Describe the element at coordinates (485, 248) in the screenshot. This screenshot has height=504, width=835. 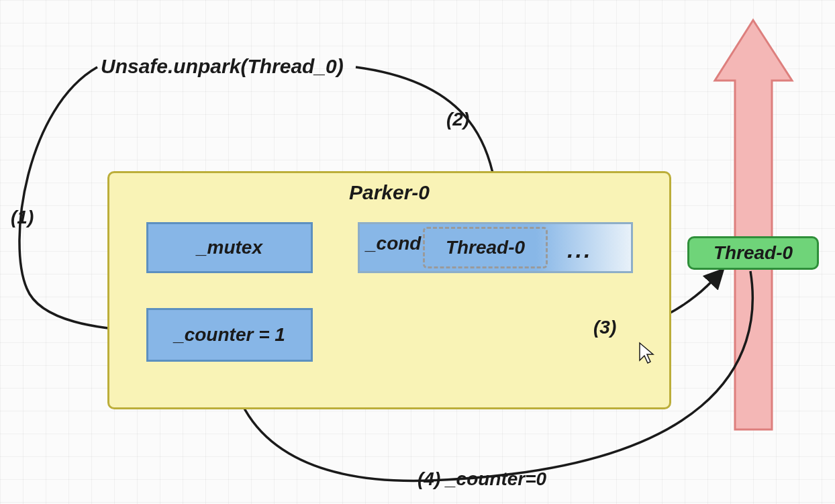
I see `cond-thread-label: Thread-0` at that location.